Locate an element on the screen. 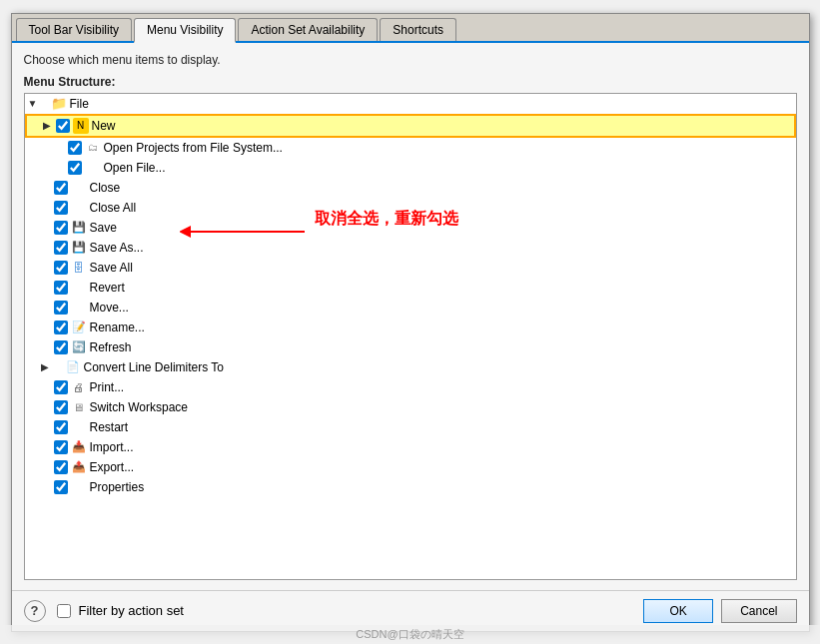 This screenshot has height=644, width=820. dialog-buttons: OK Cancel is located at coordinates (719, 611).